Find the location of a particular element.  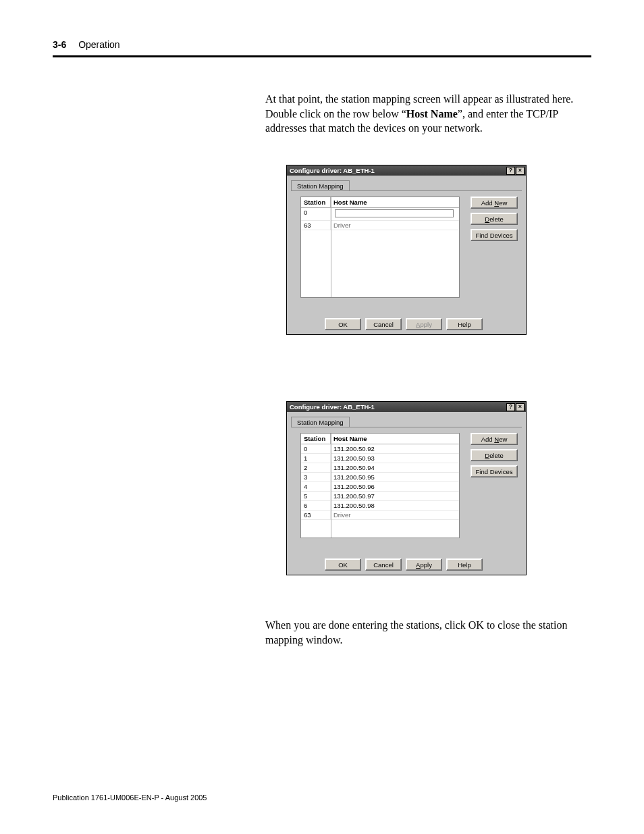

cell-host: 131.200.50.95 is located at coordinates (395, 477).